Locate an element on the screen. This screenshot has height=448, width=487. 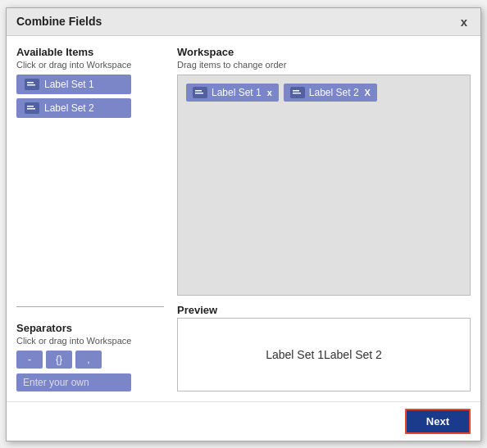
separator-custom-input is located at coordinates (74, 382).